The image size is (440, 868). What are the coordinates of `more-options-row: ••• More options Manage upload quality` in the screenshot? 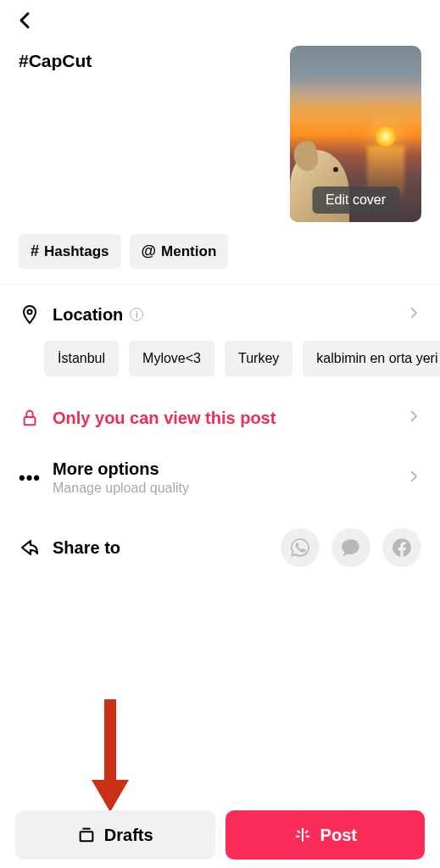 It's located at (220, 478).